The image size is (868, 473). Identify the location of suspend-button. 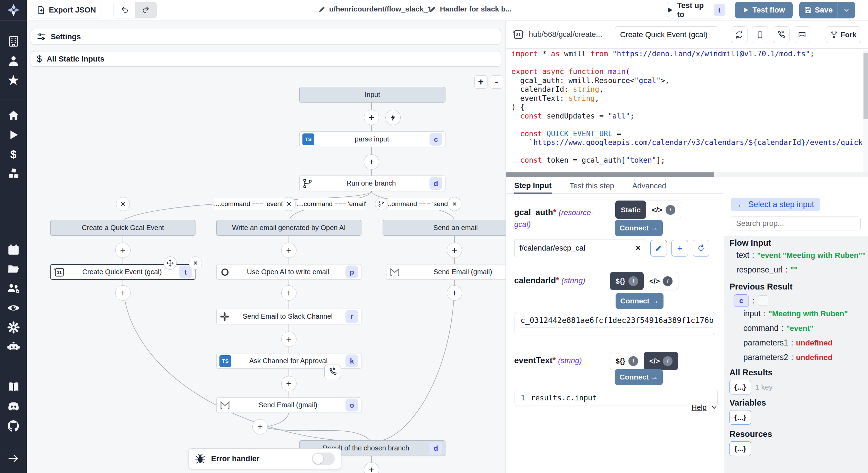
(781, 35).